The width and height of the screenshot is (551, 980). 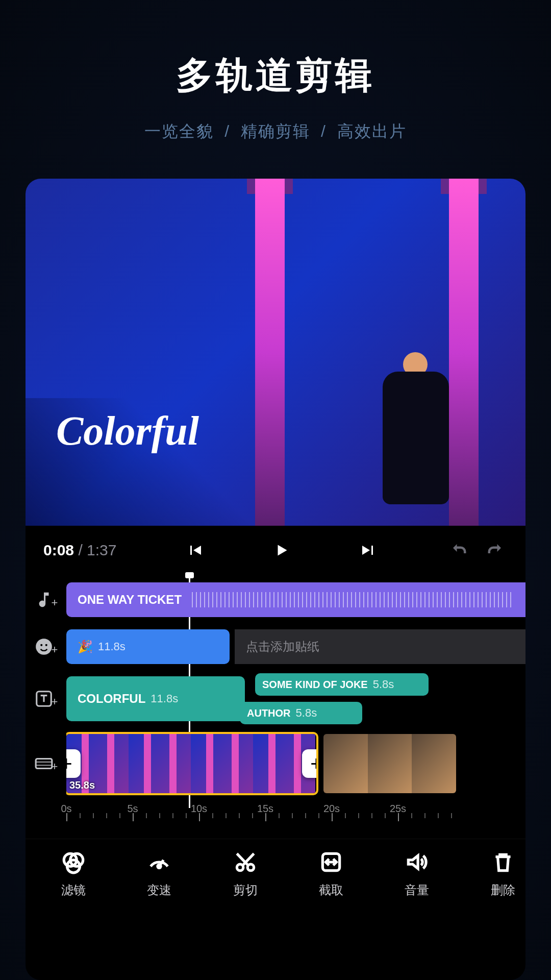 I want to click on hero-sub-1: 一览全貌, so click(x=179, y=131).